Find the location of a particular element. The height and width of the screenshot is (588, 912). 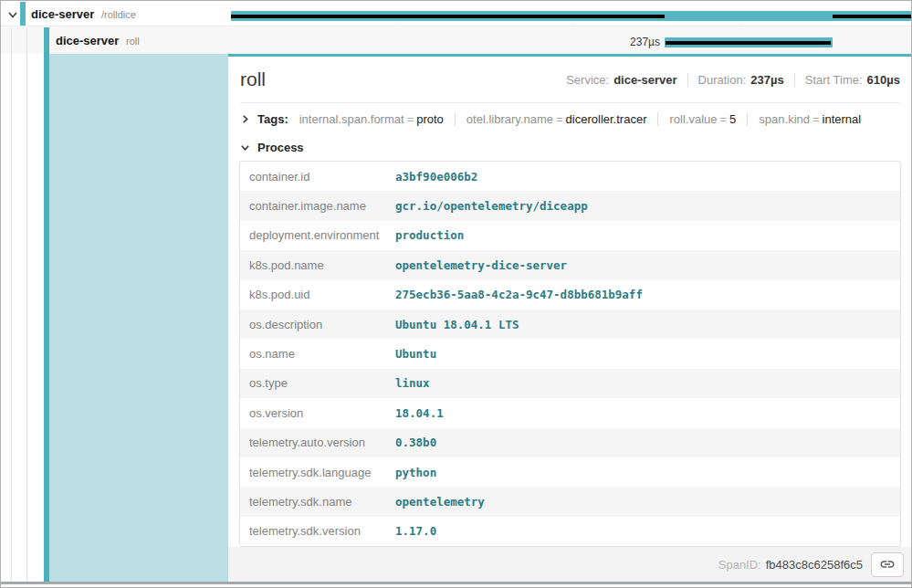

link-icon is located at coordinates (887, 564).